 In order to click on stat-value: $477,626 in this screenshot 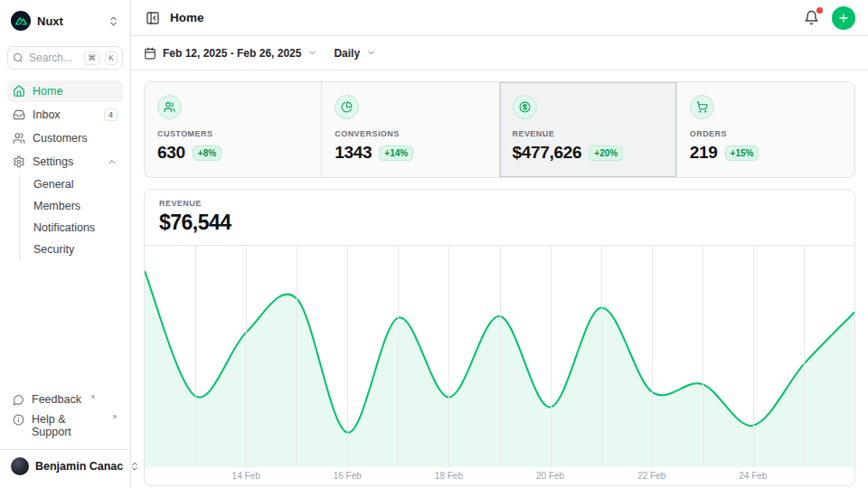, I will do `click(548, 153)`.